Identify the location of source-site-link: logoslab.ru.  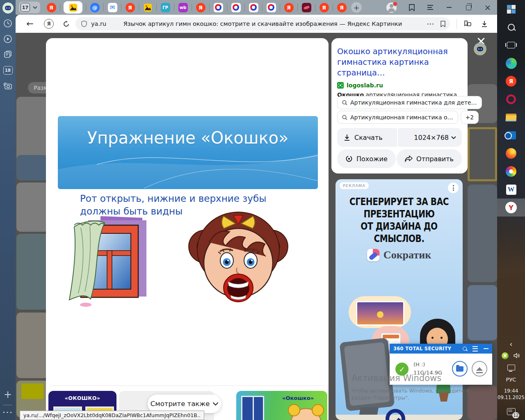
(399, 85).